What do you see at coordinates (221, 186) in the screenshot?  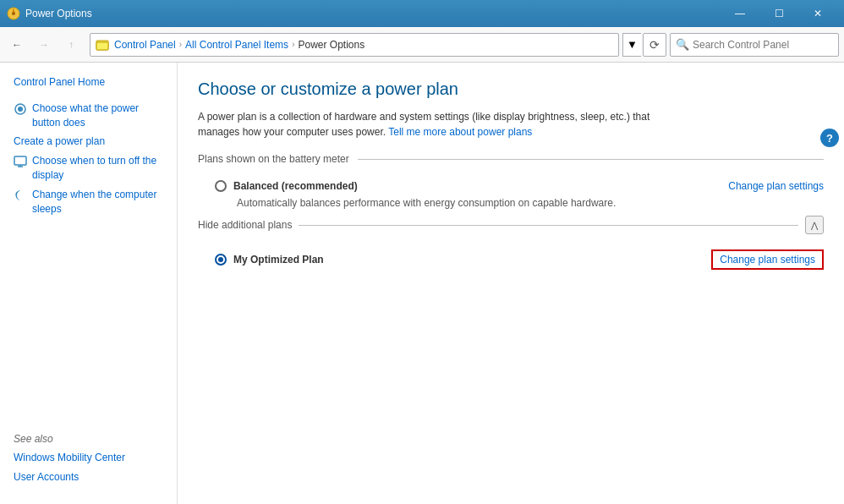 I see `balanced-radio` at bounding box center [221, 186].